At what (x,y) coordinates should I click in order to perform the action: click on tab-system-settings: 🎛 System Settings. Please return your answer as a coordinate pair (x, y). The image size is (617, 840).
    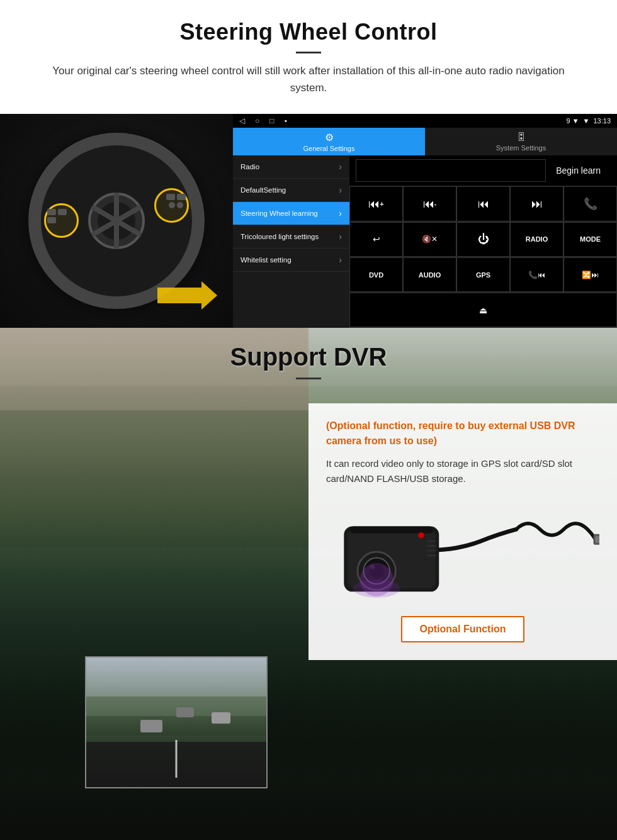
    Looking at the image, I should click on (521, 142).